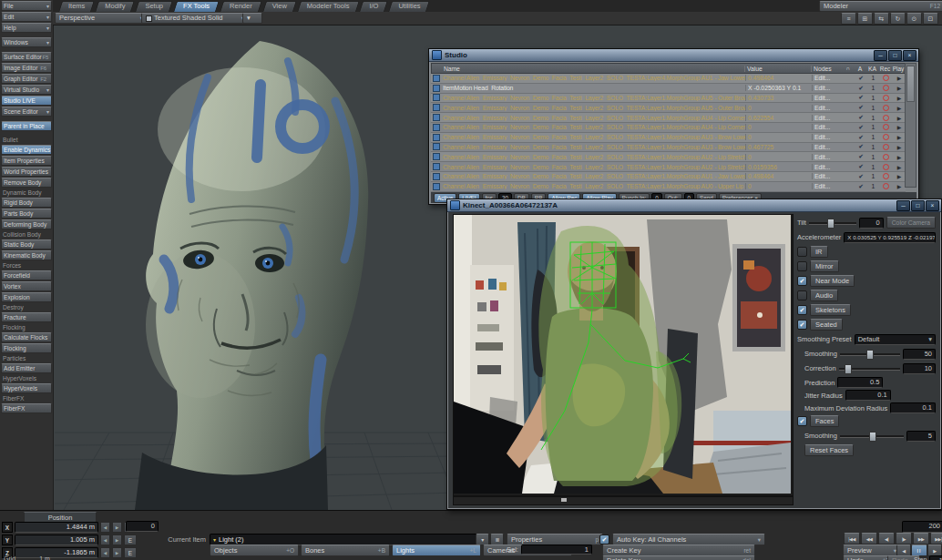 This screenshot has width=942, height=560. What do you see at coordinates (831, 310) in the screenshot?
I see `toggle-label-button: Skeletons` at bounding box center [831, 310].